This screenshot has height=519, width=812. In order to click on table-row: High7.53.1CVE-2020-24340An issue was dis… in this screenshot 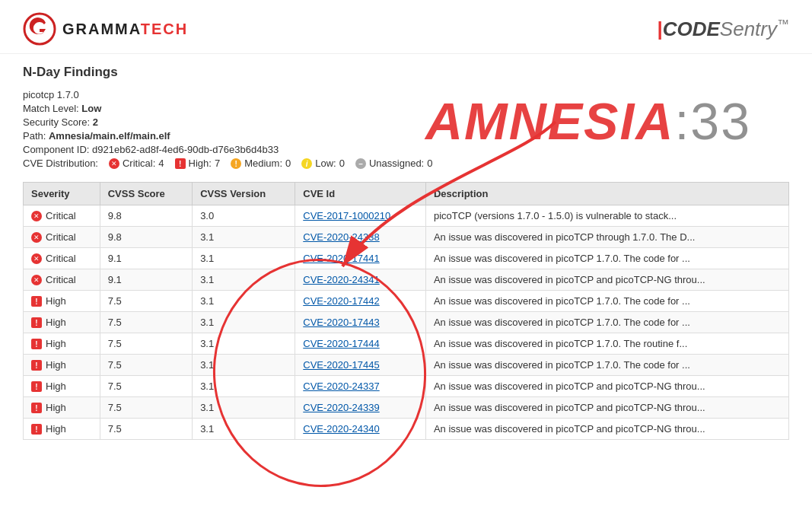, I will do `click(406, 429)`.